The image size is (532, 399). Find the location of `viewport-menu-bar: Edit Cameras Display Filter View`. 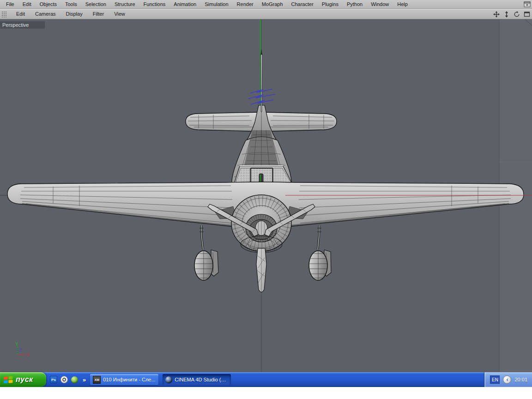

viewport-menu-bar: Edit Cameras Display Filter View is located at coordinates (266, 14).